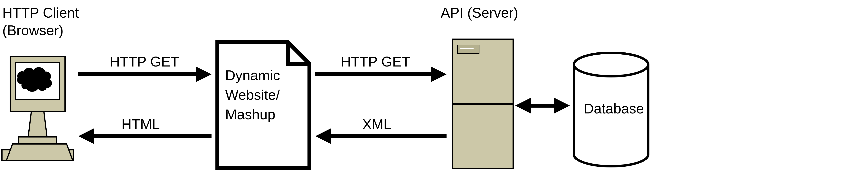 The height and width of the screenshot is (187, 868). What do you see at coordinates (614, 109) in the screenshot?
I see `database-label: Database` at bounding box center [614, 109].